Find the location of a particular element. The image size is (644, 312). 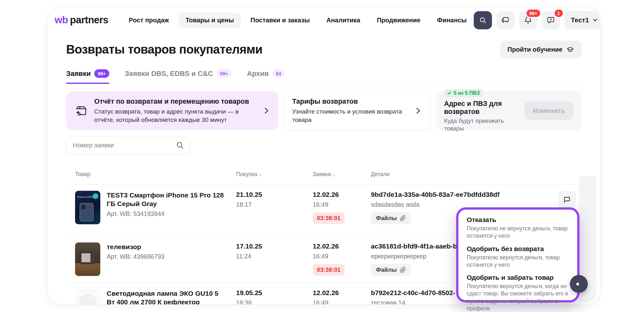

notifications-badge: 99+ is located at coordinates (533, 13).